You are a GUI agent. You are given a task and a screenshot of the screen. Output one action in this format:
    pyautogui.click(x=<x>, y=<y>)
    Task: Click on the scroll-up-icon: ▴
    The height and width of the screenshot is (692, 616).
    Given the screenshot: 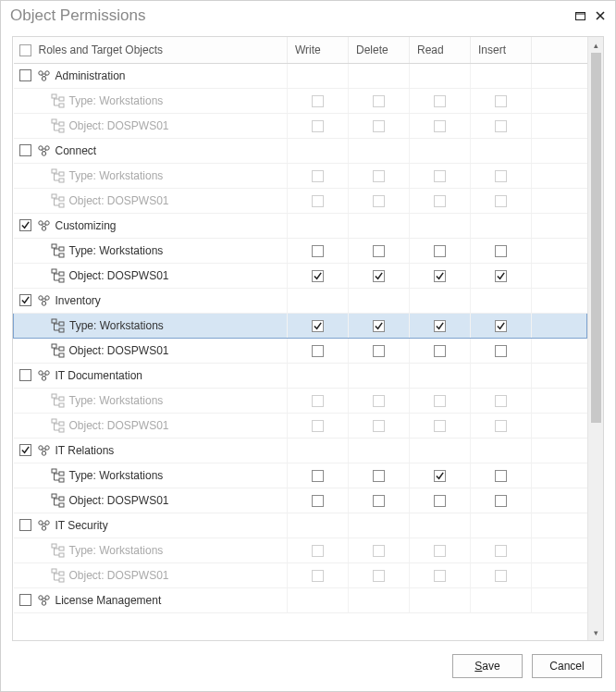 What is the action you would take?
    pyautogui.click(x=596, y=44)
    